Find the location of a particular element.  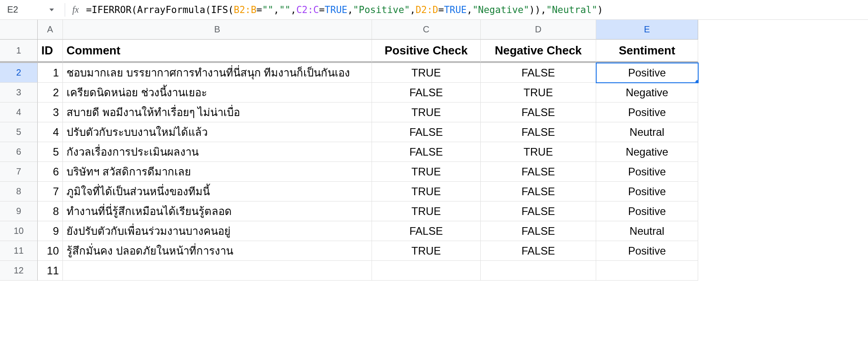

row-header-9: 9 is located at coordinates (19, 211).